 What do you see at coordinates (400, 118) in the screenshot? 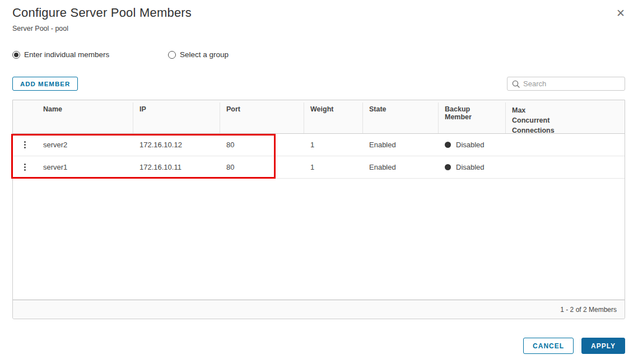
I see `header-cell-state: State` at bounding box center [400, 118].